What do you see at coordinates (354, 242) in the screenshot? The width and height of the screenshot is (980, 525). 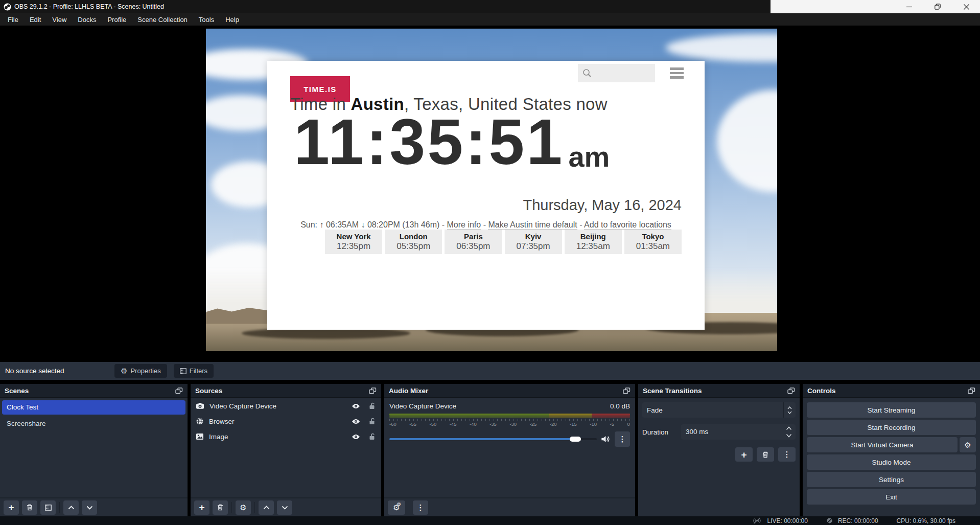 I see `city-cell: New York12:35pm` at bounding box center [354, 242].